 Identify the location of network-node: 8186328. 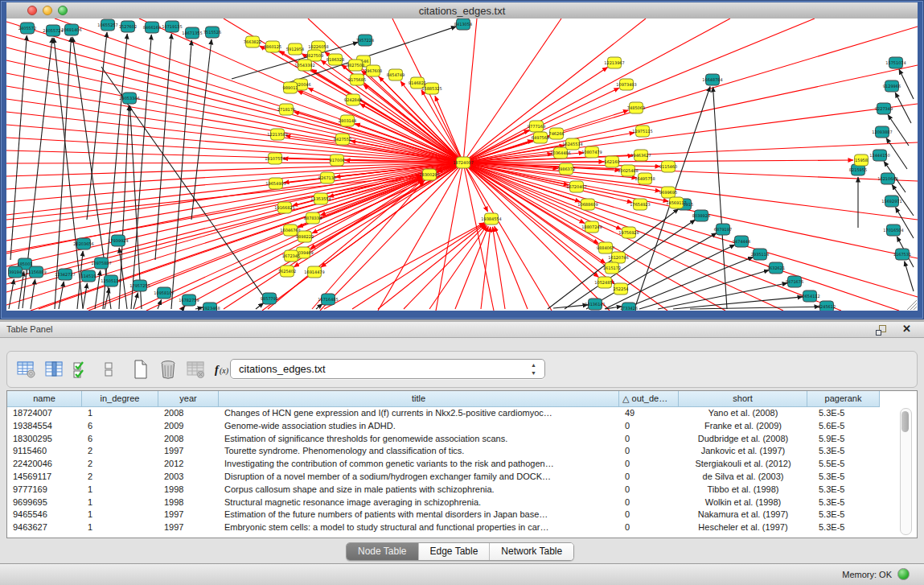
(335, 60).